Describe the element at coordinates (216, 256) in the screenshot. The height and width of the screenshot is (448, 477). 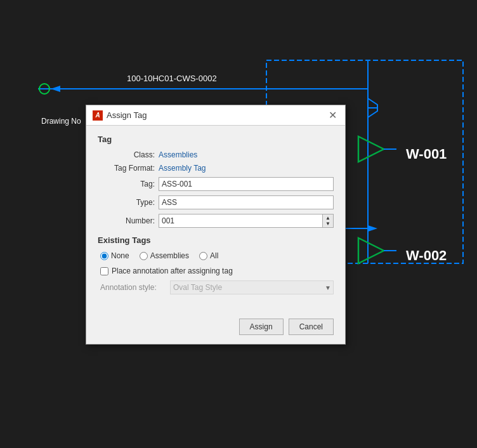
I see `radio-group: None Assemblies All` at that location.